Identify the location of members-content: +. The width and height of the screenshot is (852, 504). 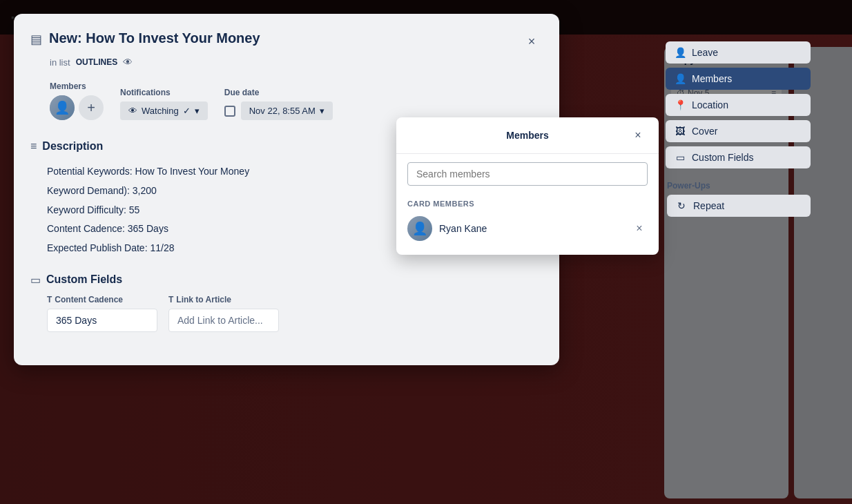
(77, 108).